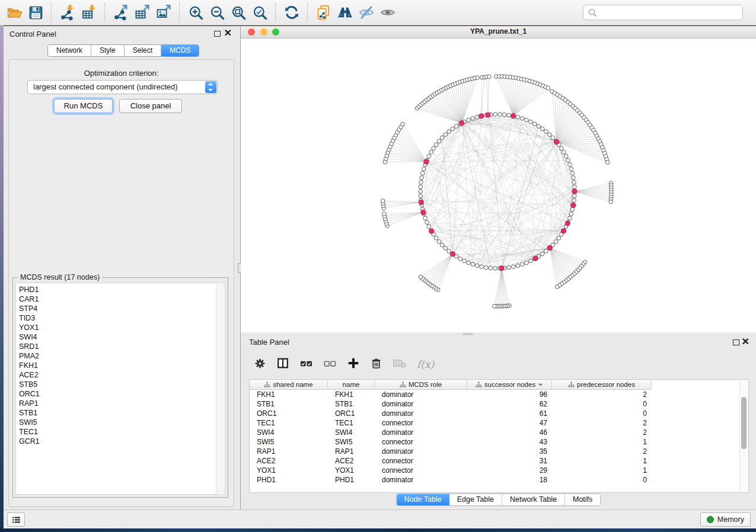  Describe the element at coordinates (217, 34) in the screenshot. I see `float-panel-icon` at that location.